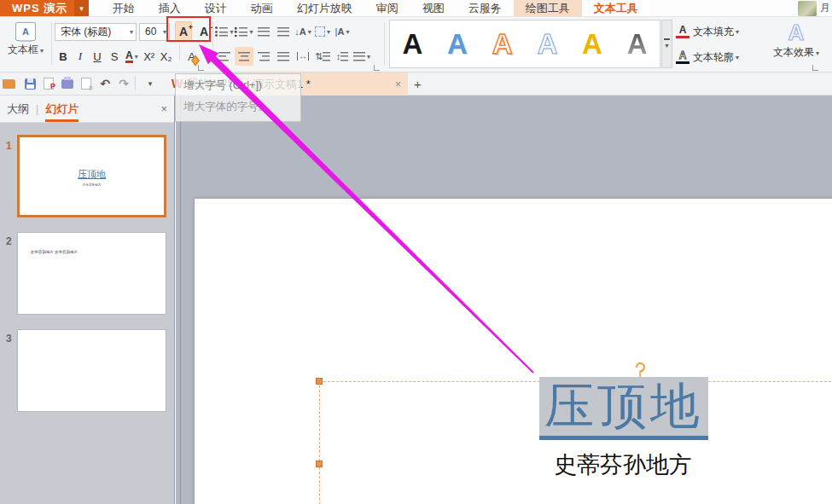  I want to click on more-icon, so click(667, 39).